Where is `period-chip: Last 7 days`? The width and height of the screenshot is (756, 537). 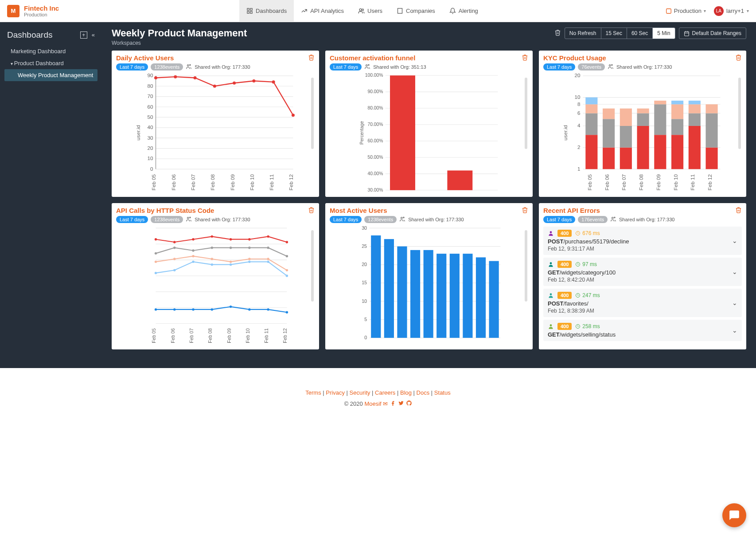
period-chip: Last 7 days is located at coordinates (132, 220).